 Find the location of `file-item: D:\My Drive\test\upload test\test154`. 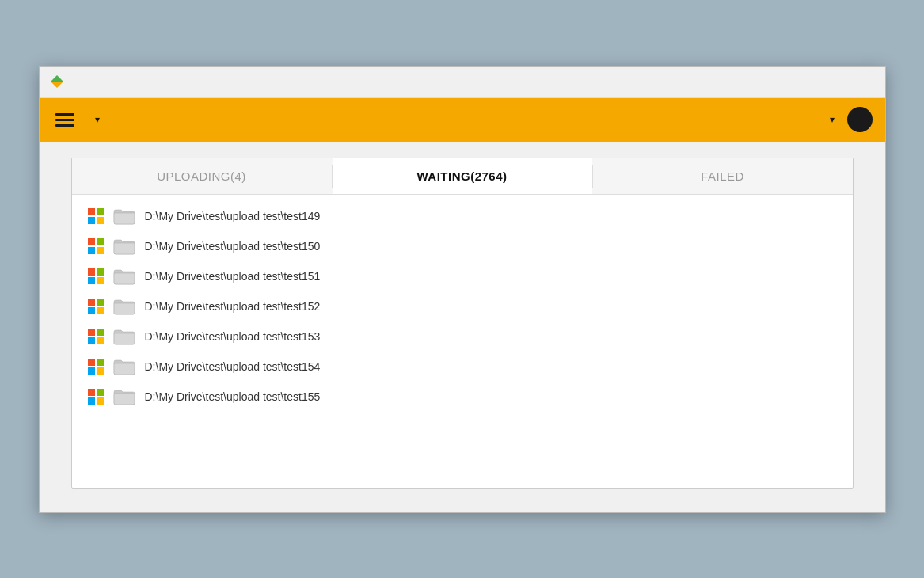

file-item: D:\My Drive\test\upload test\test154 is located at coordinates (462, 367).